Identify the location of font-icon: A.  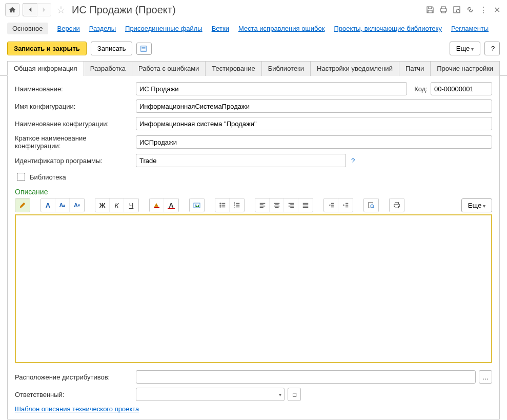
(48, 205).